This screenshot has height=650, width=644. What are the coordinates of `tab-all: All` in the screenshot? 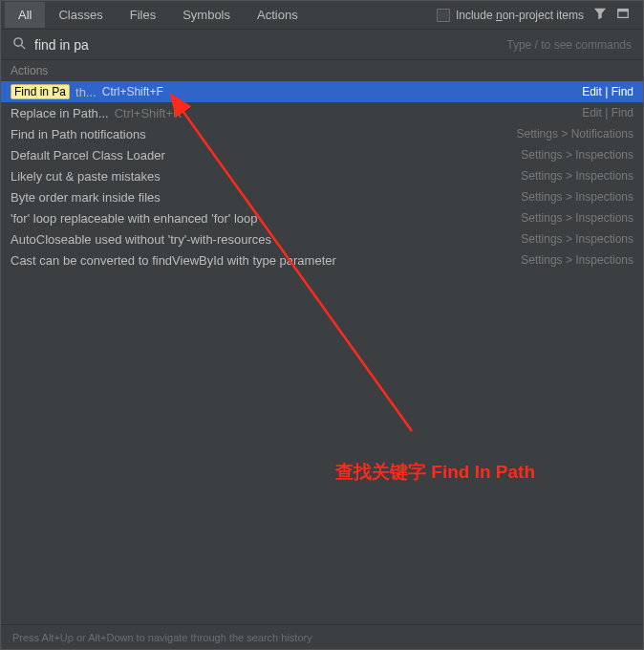 It's located at (25, 15).